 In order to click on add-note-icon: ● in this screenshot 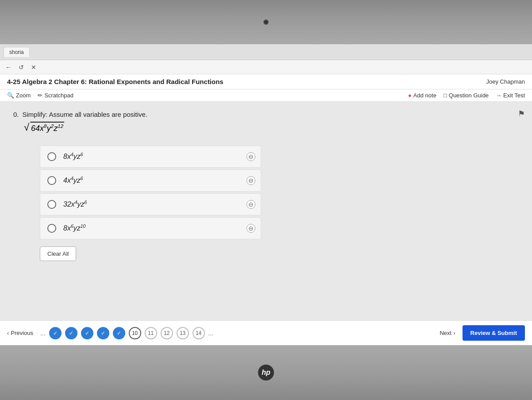, I will do `click(410, 96)`.